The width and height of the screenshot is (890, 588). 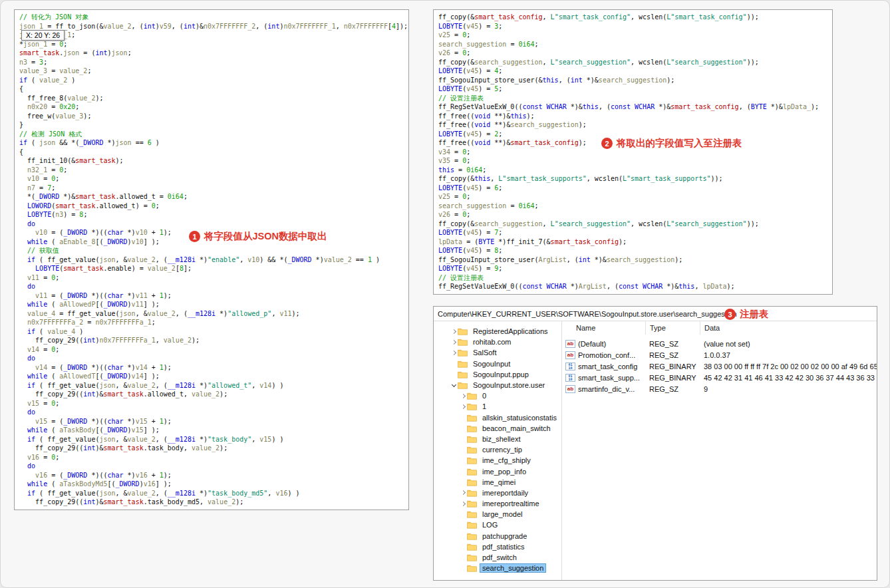 What do you see at coordinates (720, 365) in the screenshot?
I see `registry-values-body: ab(Default)REG_SZ(value not set)abPromot…` at bounding box center [720, 365].